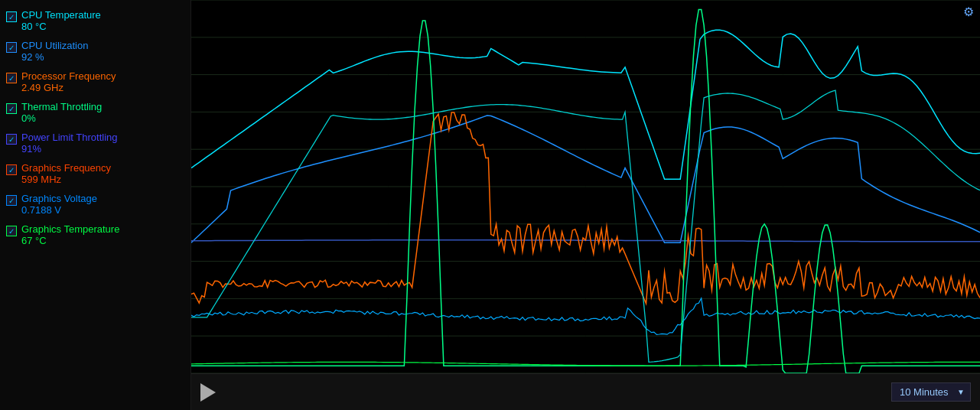 The width and height of the screenshot is (980, 410). What do you see at coordinates (60, 199) in the screenshot?
I see `metric-name-gfx-voltage: Graphics Voltage` at bounding box center [60, 199].